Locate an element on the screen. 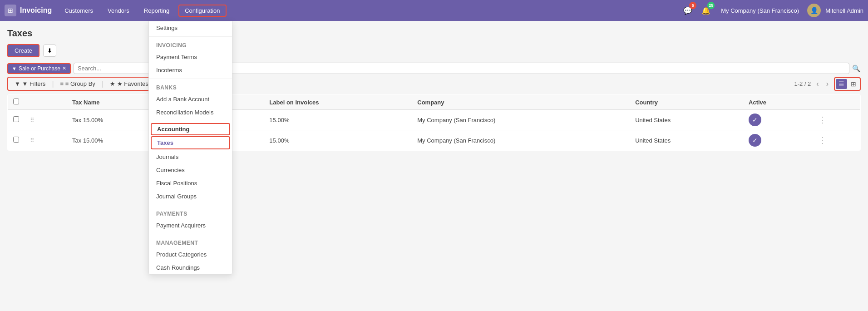 Image resolution: width=868 pixels, height=311 pixels. next-page-button: › is located at coordinates (827, 84).